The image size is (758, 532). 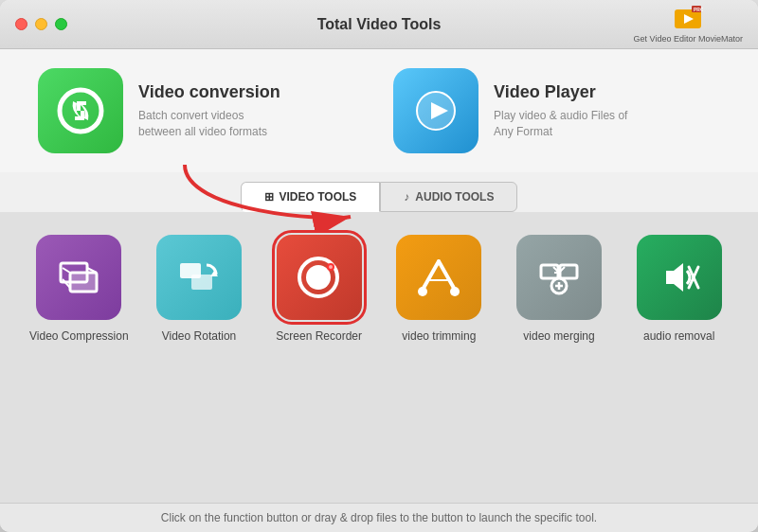 What do you see at coordinates (199, 277) in the screenshot?
I see `video-rotation-icon` at bounding box center [199, 277].